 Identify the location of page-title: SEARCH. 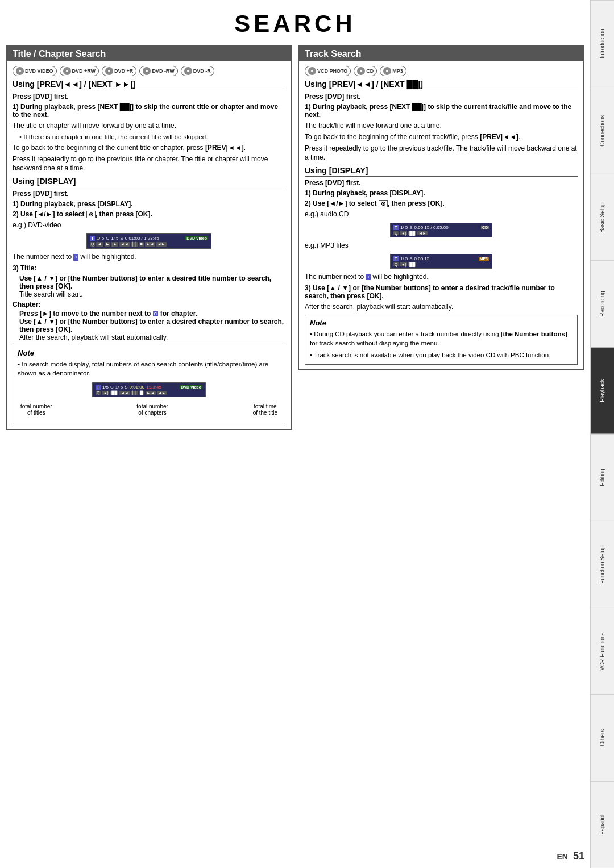
(295, 23).